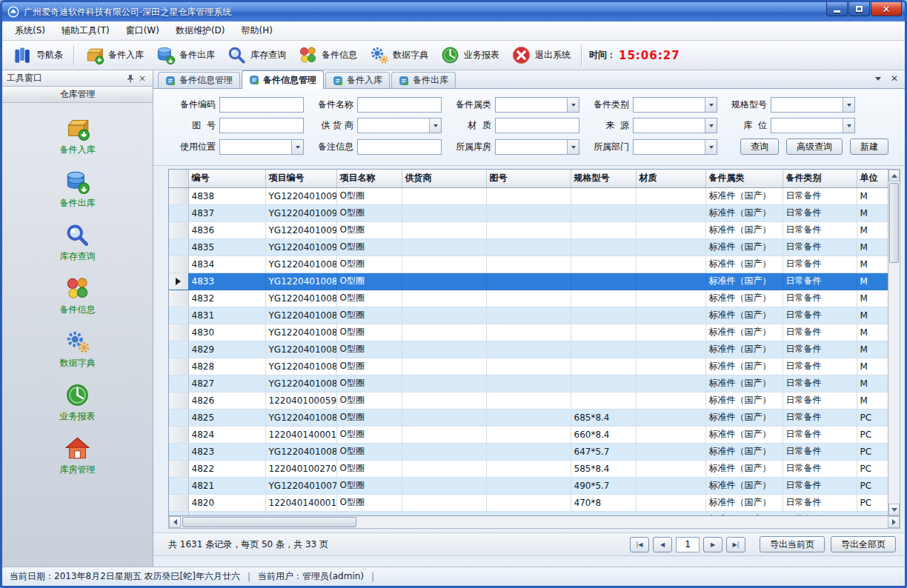  What do you see at coordinates (528, 502) in the screenshot?
I see `table-row: 48201220401400013O型圈470*8标准件（国产）日常备件PC` at bounding box center [528, 502].